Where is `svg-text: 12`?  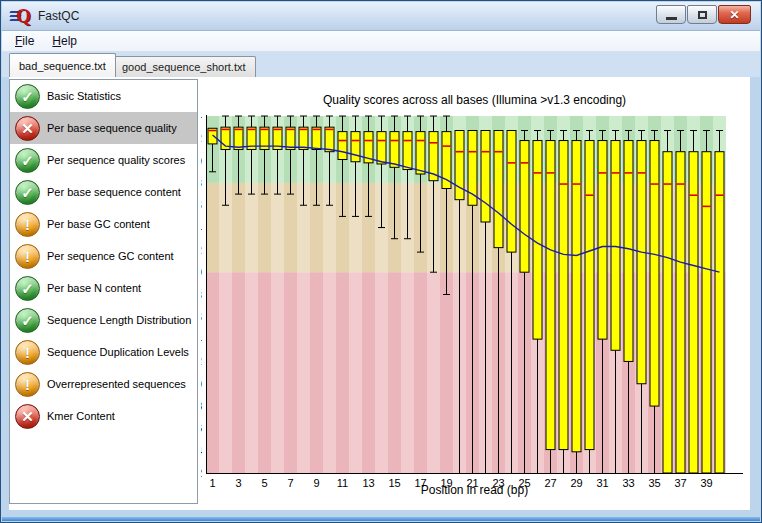
svg-text: 12 is located at coordinates (202, 361).